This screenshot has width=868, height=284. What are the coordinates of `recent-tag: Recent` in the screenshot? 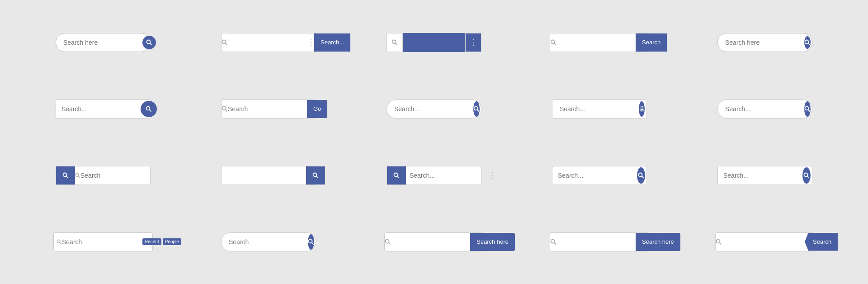 It's located at (152, 241).